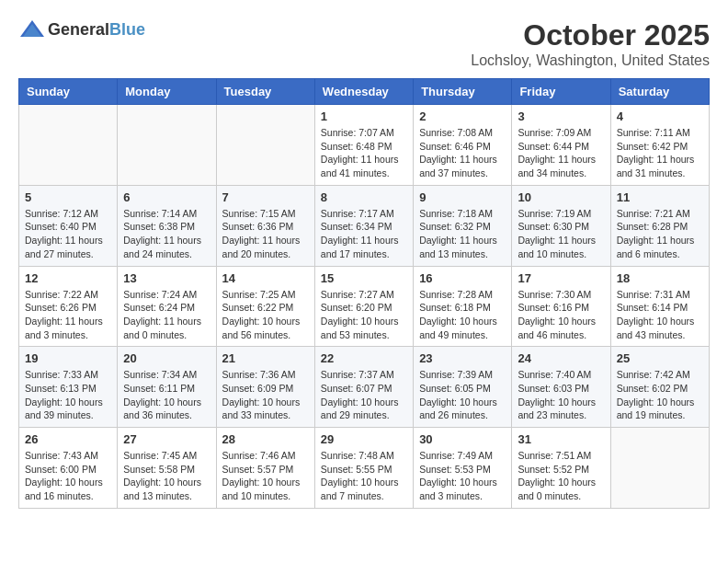 This screenshot has width=728, height=563. I want to click on day-info: Sunrise: 7:39 AM Sunset: 6:05 PM Dayligh…, so click(462, 396).